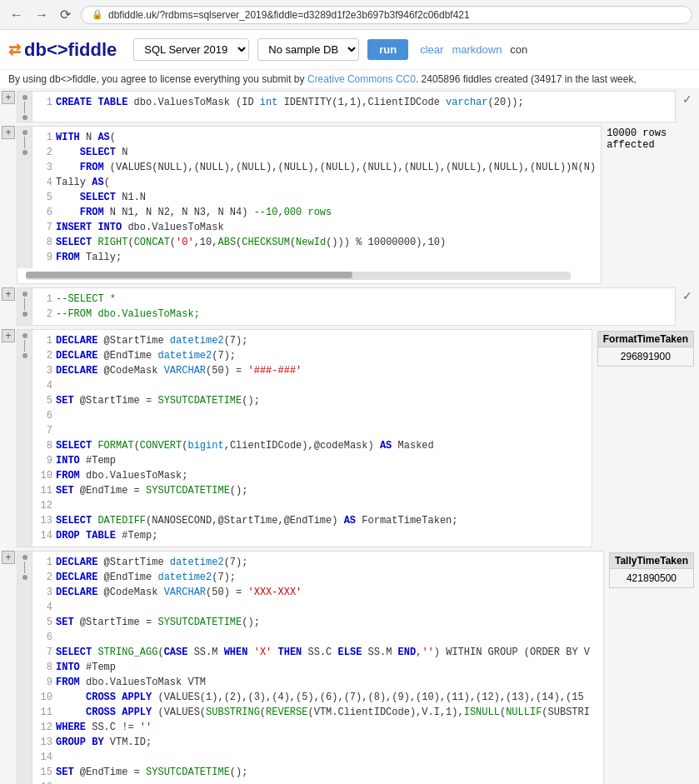  What do you see at coordinates (353, 102) in the screenshot?
I see `code-line: 1 CREATE TABLE dbo.ValuesToMask (ID int …` at bounding box center [353, 102].